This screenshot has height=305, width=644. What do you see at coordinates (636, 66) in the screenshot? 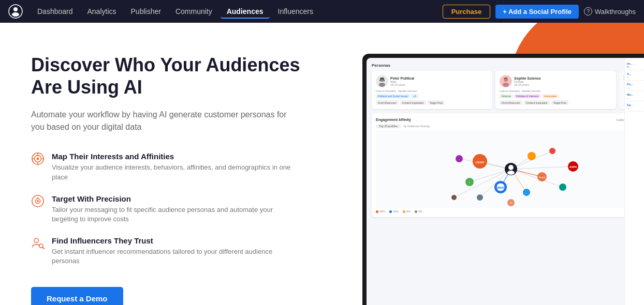
I see `stat-1: Im... A...` at bounding box center [636, 66].